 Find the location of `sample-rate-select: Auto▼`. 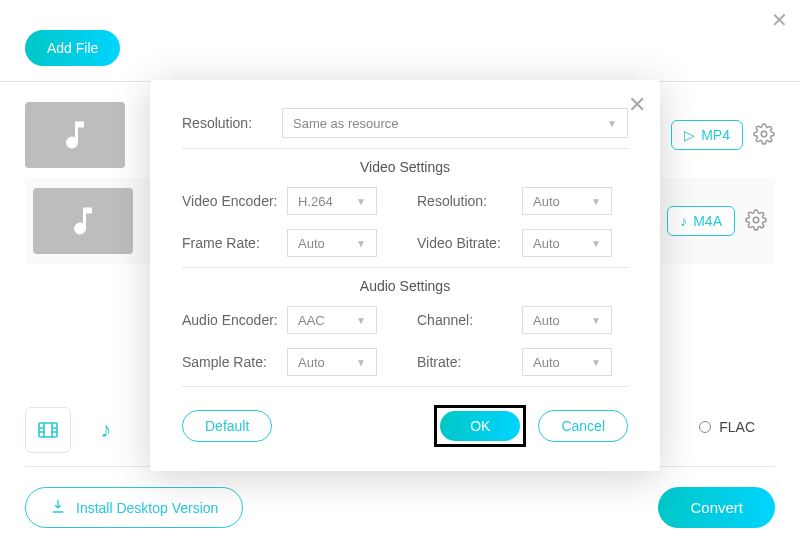

sample-rate-select: Auto▼ is located at coordinates (332, 362).